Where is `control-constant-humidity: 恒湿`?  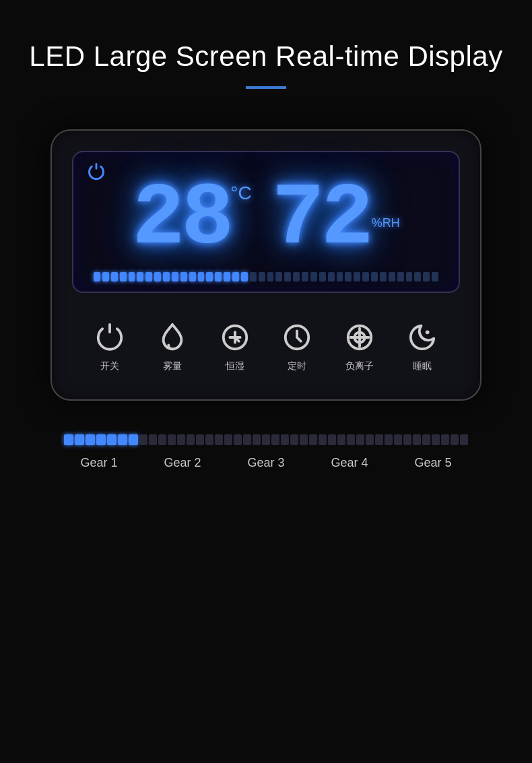 control-constant-humidity: 恒湿 is located at coordinates (235, 346).